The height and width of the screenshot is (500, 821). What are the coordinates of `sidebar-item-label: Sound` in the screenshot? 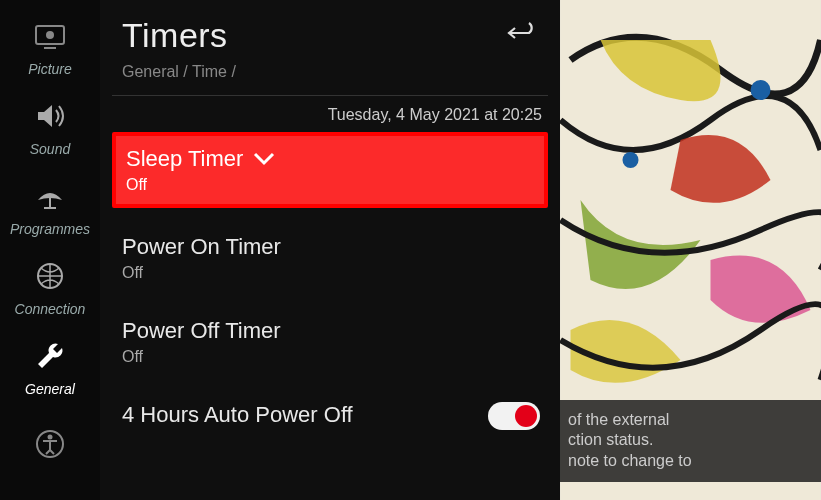 It's located at (50, 149).